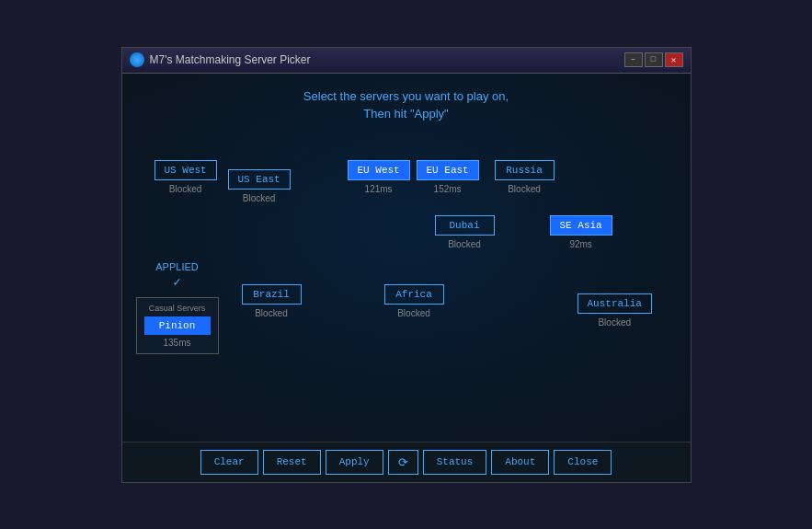 The image size is (812, 529). Describe the element at coordinates (186, 177) in the screenshot. I see `server-group-us-west: US West Blocked` at that location.